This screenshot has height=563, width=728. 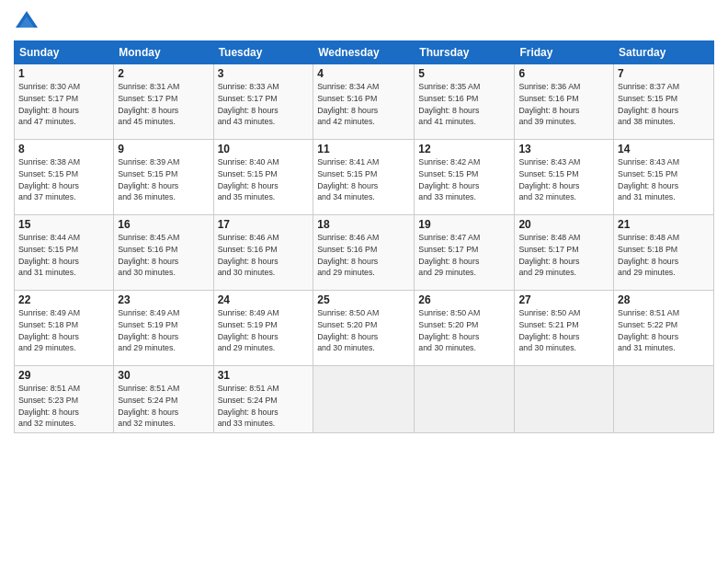 I want to click on day-info: Sunrise: 8:42 AMSunset: 5:15 PMDaylight:…, so click(x=464, y=180).